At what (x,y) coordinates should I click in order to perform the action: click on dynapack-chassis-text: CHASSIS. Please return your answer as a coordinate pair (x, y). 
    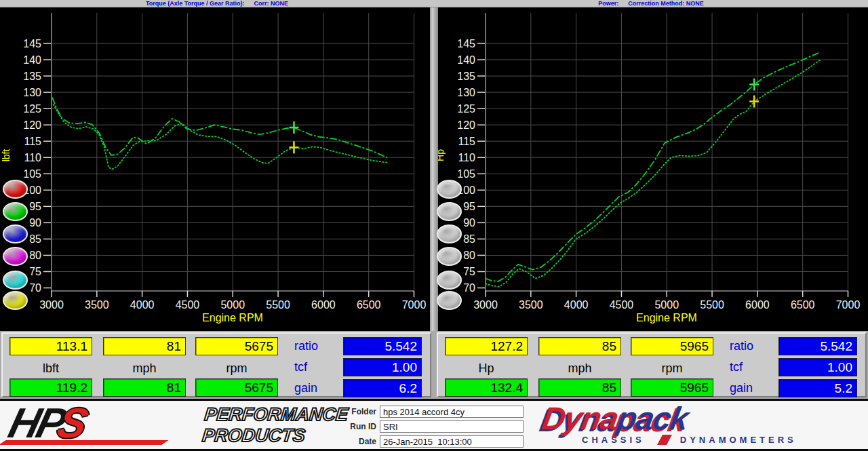
    Looking at the image, I should click on (613, 439).